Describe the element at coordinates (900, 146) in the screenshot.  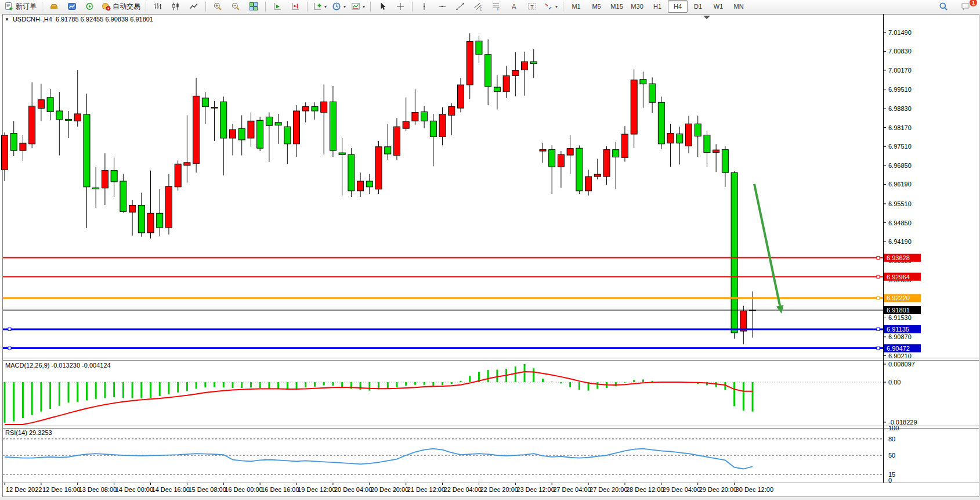
I see `svg-text: 6.97510` at that location.